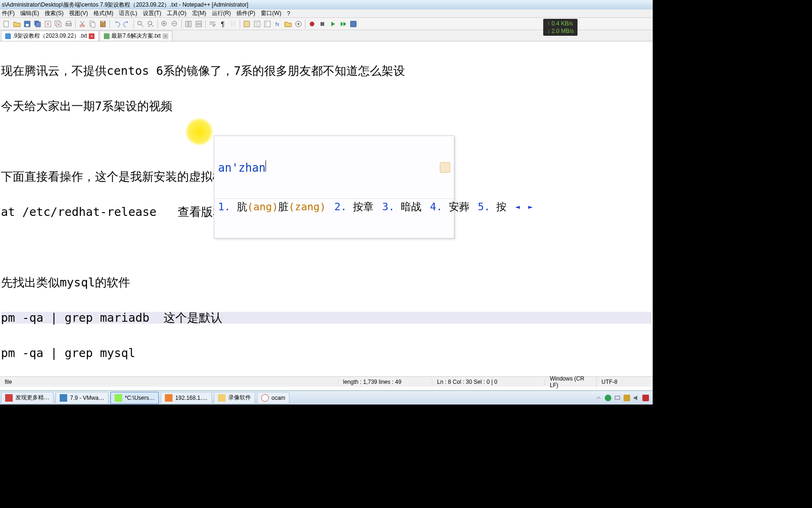 The width and height of the screenshot is (812, 508). What do you see at coordinates (136, 36) in the screenshot?
I see `tab-label: 最新7.6解决方案.txt` at bounding box center [136, 36].